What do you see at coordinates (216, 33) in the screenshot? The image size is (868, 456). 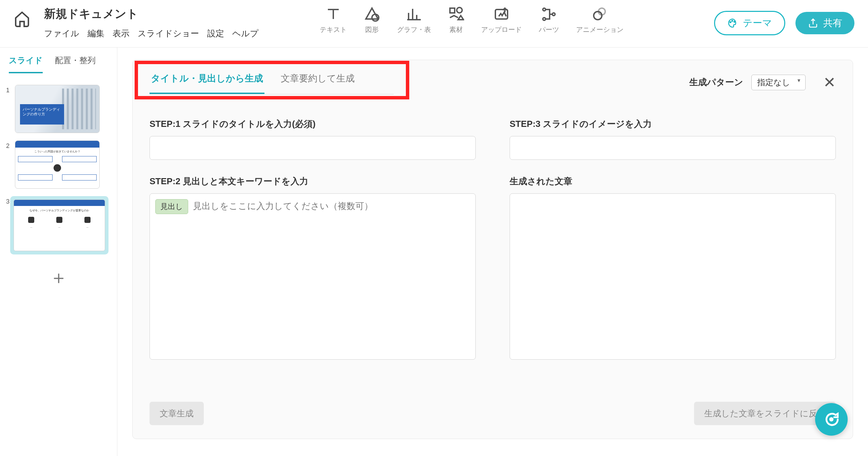 I see `menu-settings: 設定` at bounding box center [216, 33].